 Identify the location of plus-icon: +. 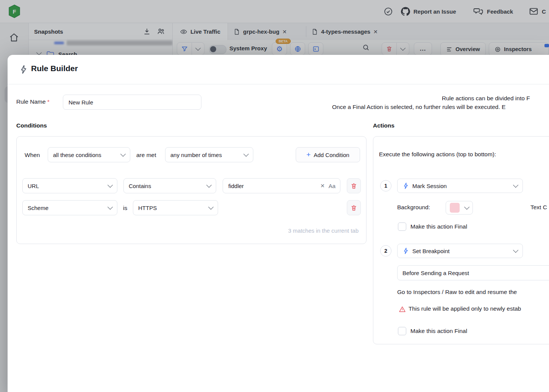
(308, 154).